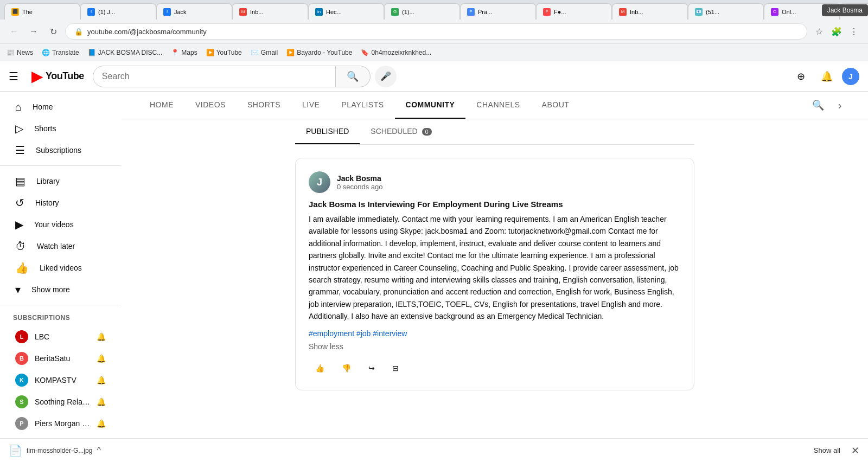 Image resolution: width=868 pixels, height=462 pixels. Describe the element at coordinates (434, 30) in the screenshot. I see `browser-chrome: ⬛ The f (1) J... f Jack M Inb... in Hec.…` at that location.